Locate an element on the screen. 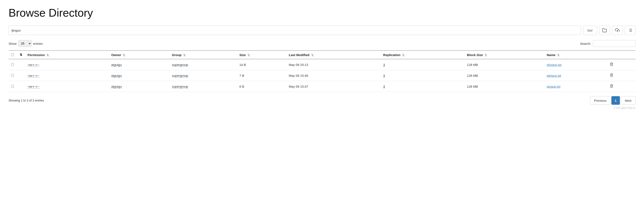 This screenshot has height=209, width=644. col-permission: Permission ⇅ is located at coordinates (67, 55).